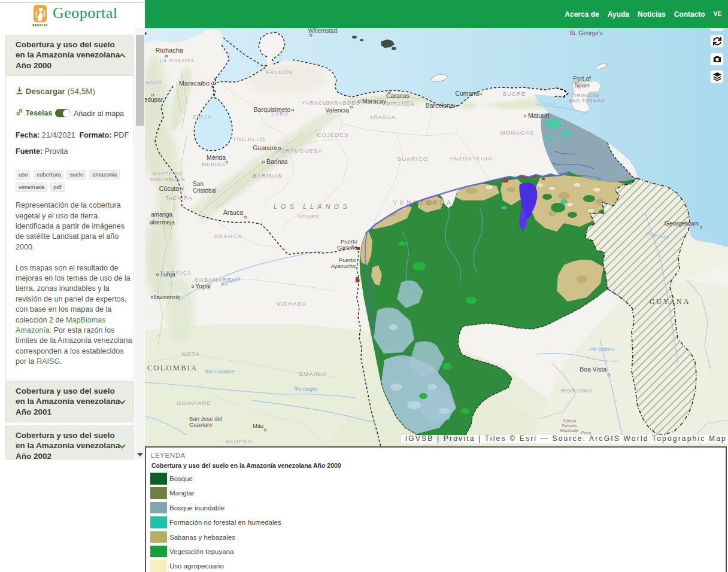 The image size is (728, 572). What do you see at coordinates (280, 114) in the screenshot?
I see `svg-text: LARA` at bounding box center [280, 114].